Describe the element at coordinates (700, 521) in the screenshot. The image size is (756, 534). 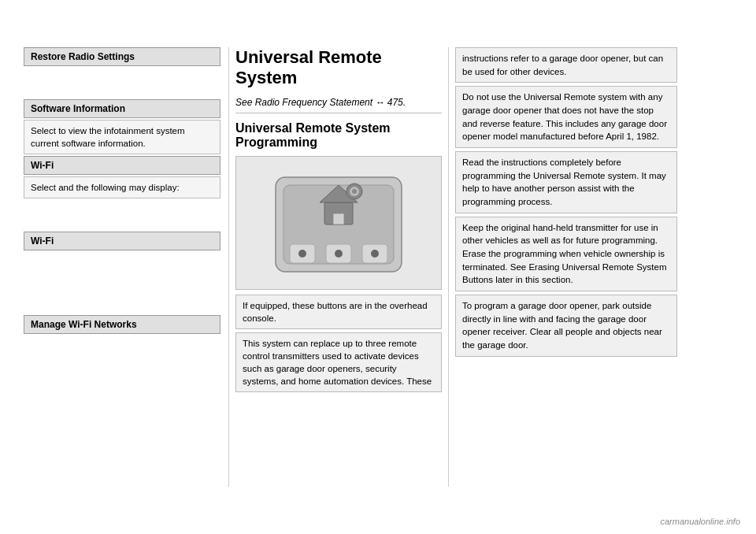
I see `watermark: carmanualonline.info` at that location.